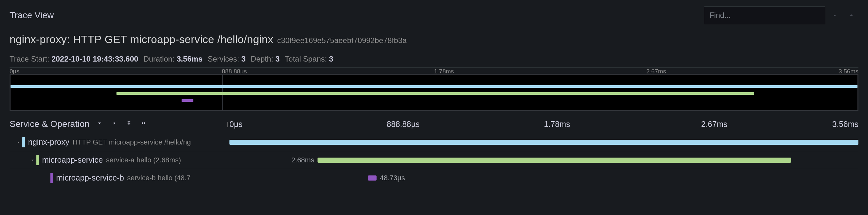 The height and width of the screenshot is (215, 868). I want to click on span-timeline, so click(544, 142).